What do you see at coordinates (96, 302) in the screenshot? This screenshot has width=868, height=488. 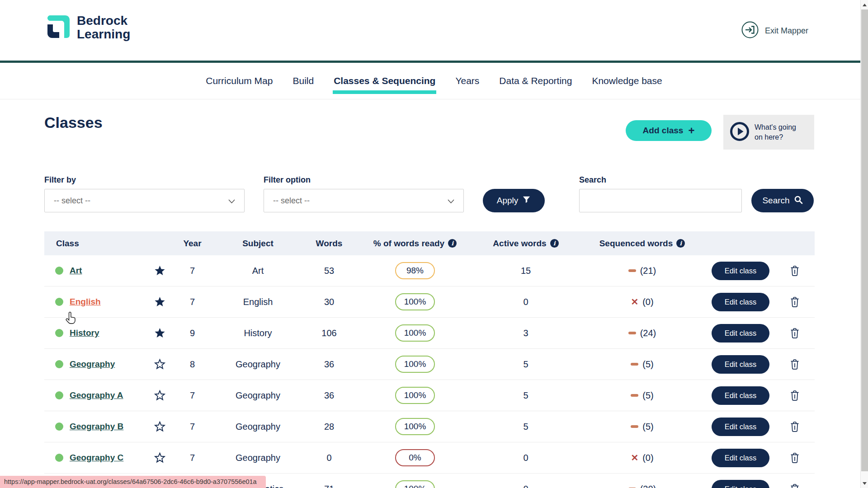 I see `class-cell: English` at bounding box center [96, 302].